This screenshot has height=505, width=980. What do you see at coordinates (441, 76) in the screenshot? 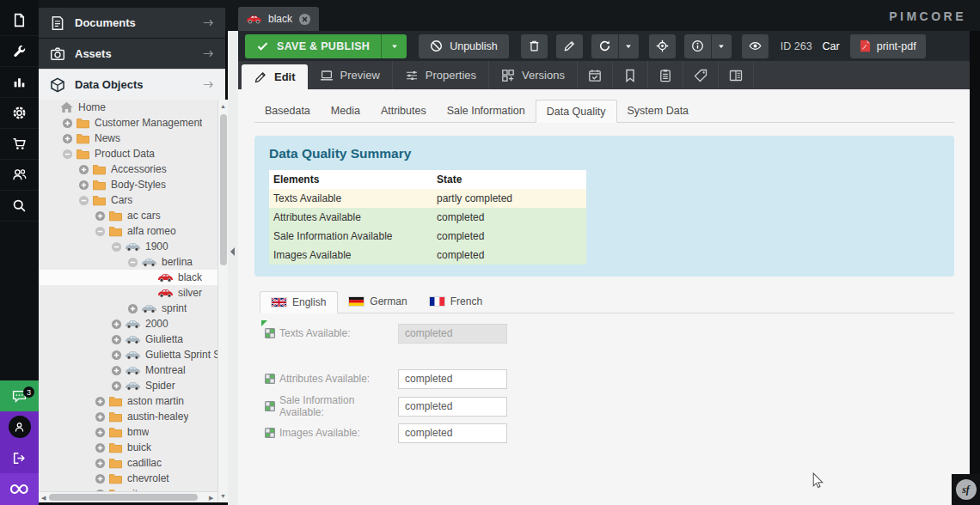
I see `tab-properties: Properties` at bounding box center [441, 76].